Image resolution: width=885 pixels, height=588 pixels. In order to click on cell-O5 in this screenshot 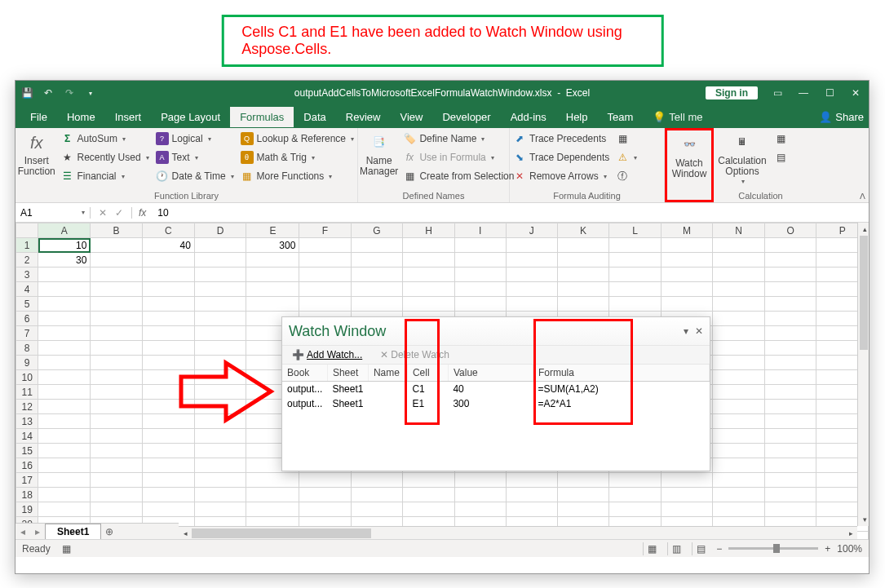, I will do `click(790, 304)`.